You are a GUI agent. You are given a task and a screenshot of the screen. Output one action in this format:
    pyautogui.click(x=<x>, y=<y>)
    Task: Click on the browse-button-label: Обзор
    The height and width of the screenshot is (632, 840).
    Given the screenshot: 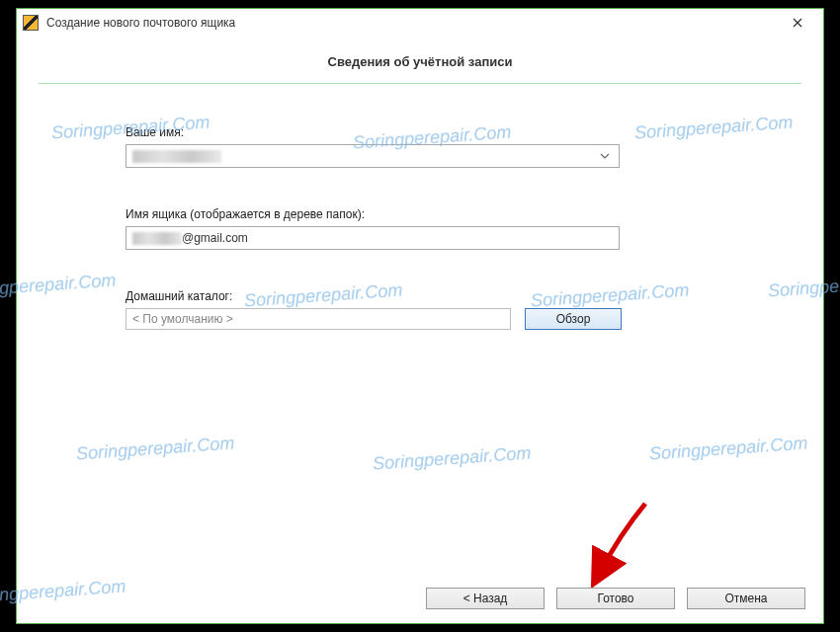 What is the action you would take?
    pyautogui.click(x=573, y=319)
    